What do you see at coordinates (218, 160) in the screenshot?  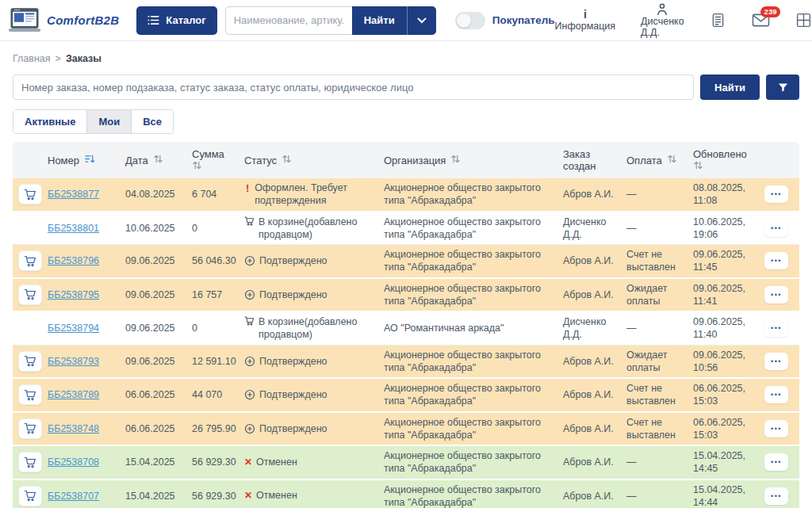 I see `column-header-Сумма: Сумма` at bounding box center [218, 160].